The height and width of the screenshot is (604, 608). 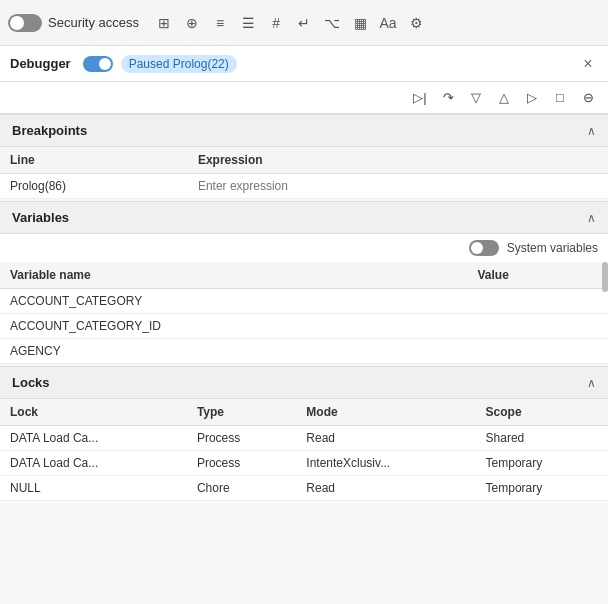 I want to click on breakpoints-table: Line Expression Prolog(86), so click(x=304, y=173).